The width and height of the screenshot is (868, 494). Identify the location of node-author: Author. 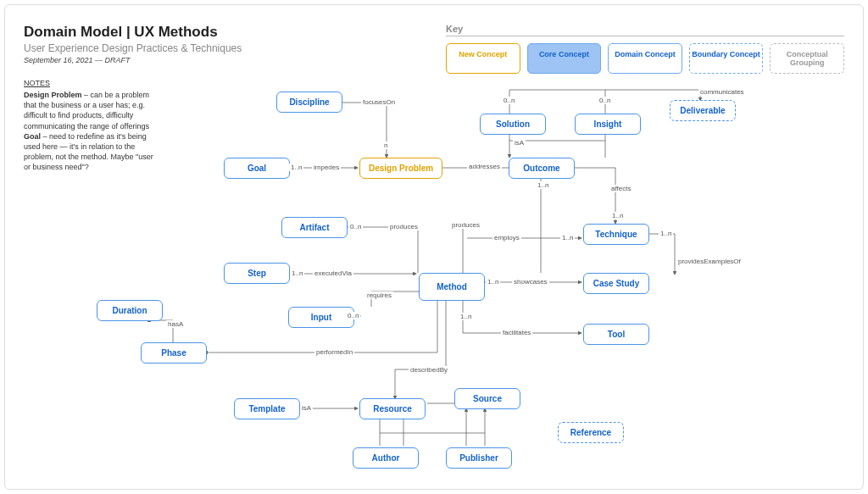
(386, 458).